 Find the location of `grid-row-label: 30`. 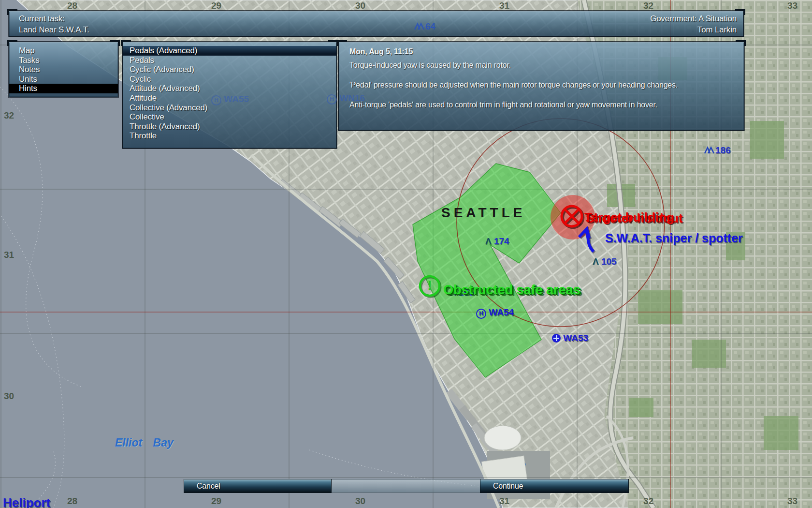

grid-row-label: 30 is located at coordinates (9, 396).